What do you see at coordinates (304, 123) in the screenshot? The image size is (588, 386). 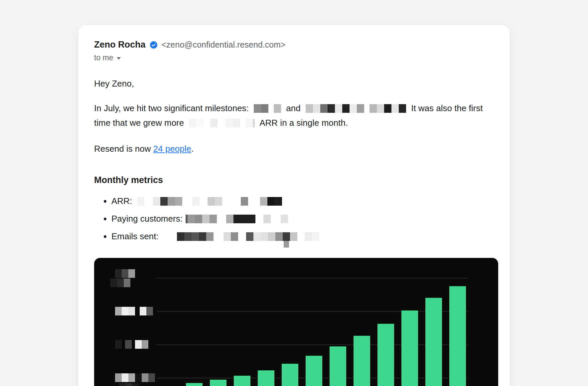 I see `para1-text-4: ARR in a single month.` at bounding box center [304, 123].